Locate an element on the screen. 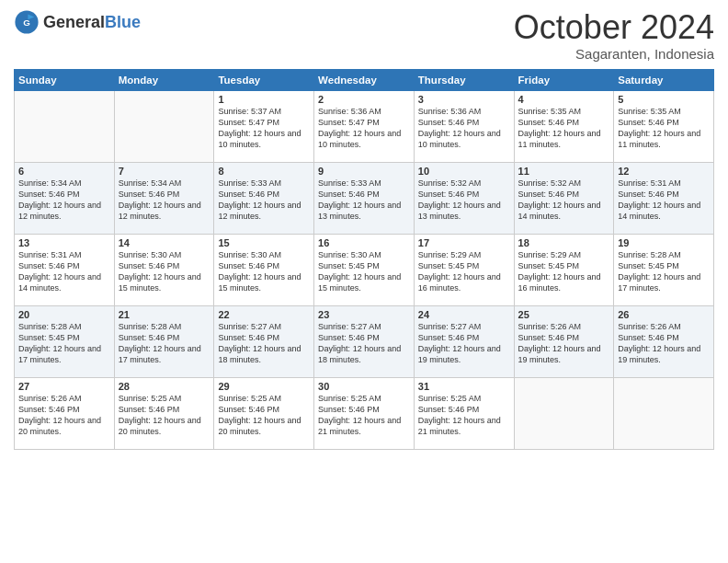 The width and height of the screenshot is (728, 563). day-number: 13 is located at coordinates (64, 243).